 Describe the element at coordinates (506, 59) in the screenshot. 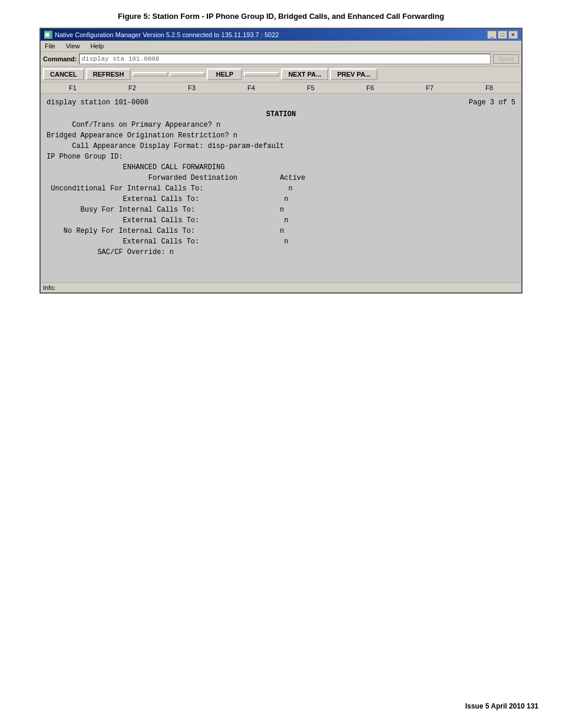

I see `send-button: Send` at that location.